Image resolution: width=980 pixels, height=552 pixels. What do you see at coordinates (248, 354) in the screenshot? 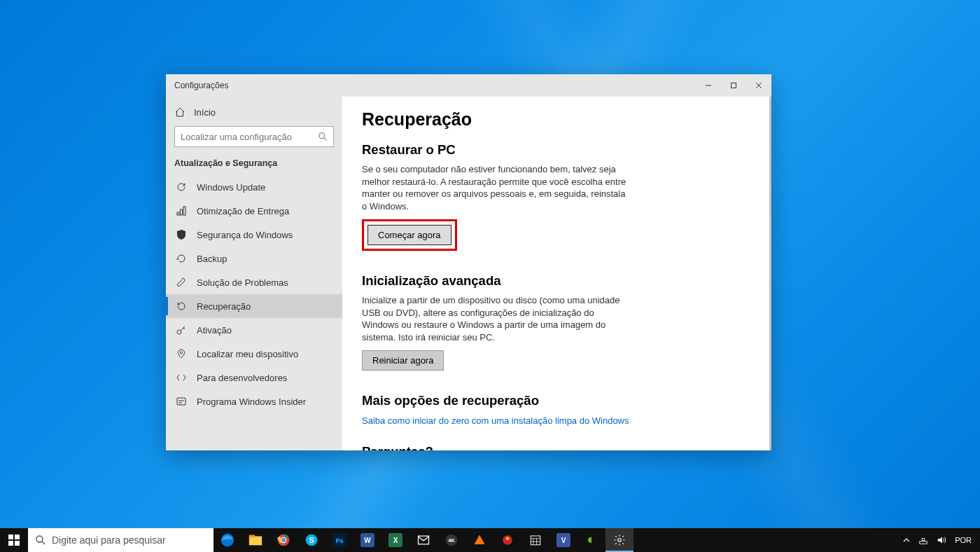
I see `sidebar-item-label: Localizar meu dispositivo` at bounding box center [248, 354].